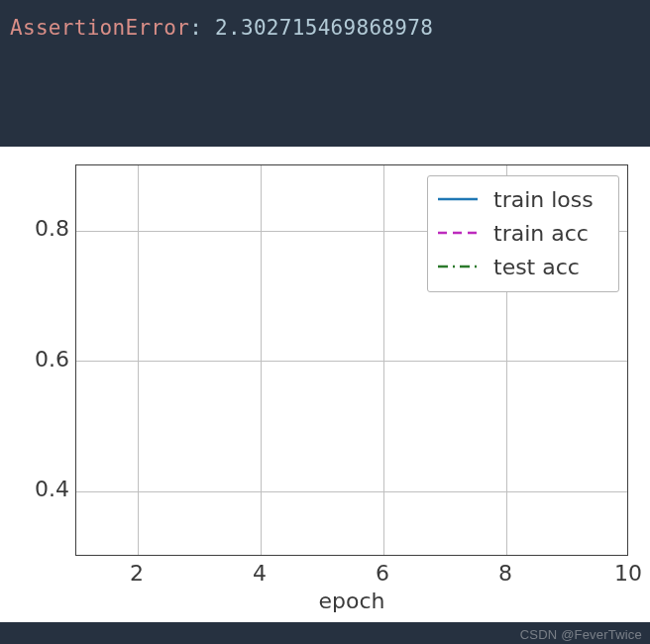 The width and height of the screenshot is (650, 644). I want to click on x-tick-label: 2, so click(137, 573).